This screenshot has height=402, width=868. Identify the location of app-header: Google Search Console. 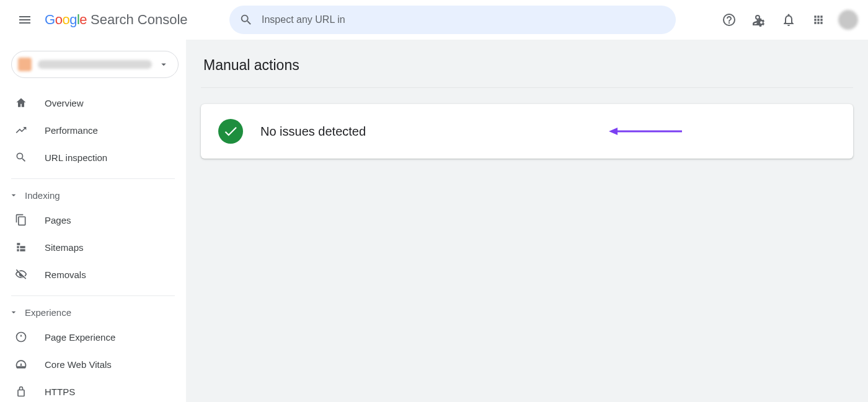
(434, 20).